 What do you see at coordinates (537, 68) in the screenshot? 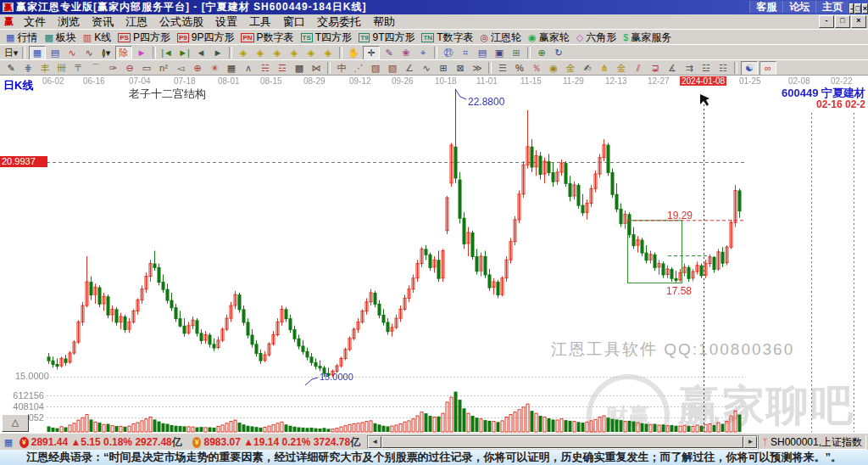
I see `percent-lines-icon: ％` at bounding box center [537, 68].